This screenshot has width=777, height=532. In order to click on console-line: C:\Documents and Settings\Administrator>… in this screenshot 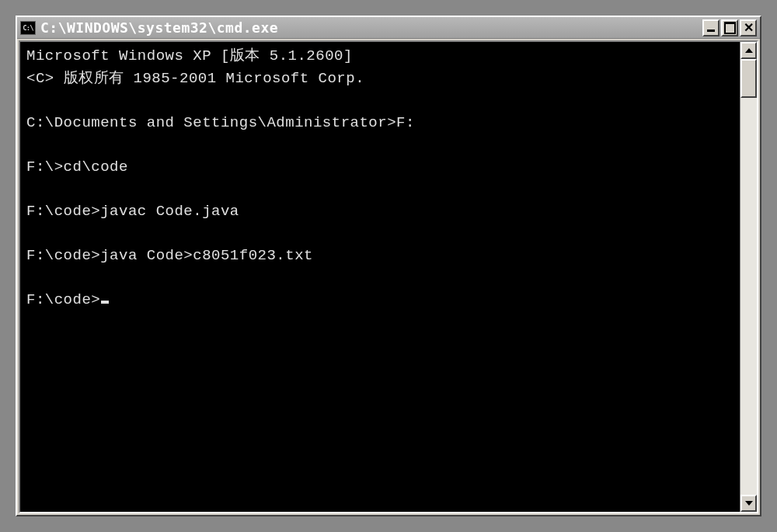, I will do `click(221, 123)`.